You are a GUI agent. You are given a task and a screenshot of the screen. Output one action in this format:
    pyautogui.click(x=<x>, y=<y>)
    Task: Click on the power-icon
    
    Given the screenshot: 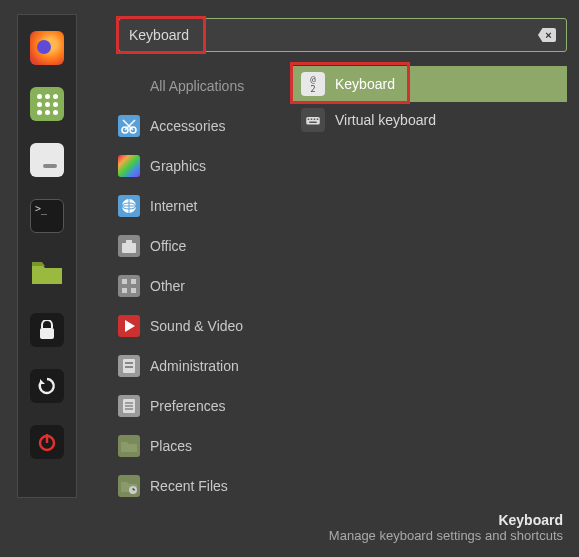 What is the action you would take?
    pyautogui.click(x=47, y=442)
    